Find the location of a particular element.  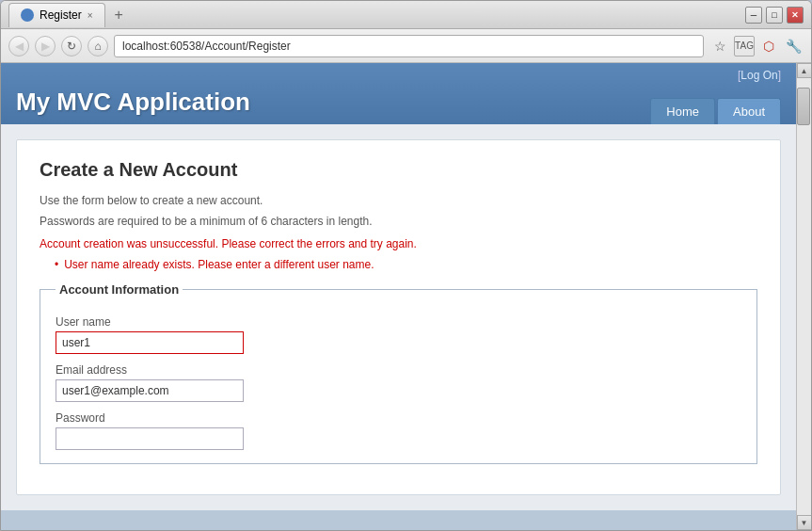

password-input is located at coordinates (150, 439).